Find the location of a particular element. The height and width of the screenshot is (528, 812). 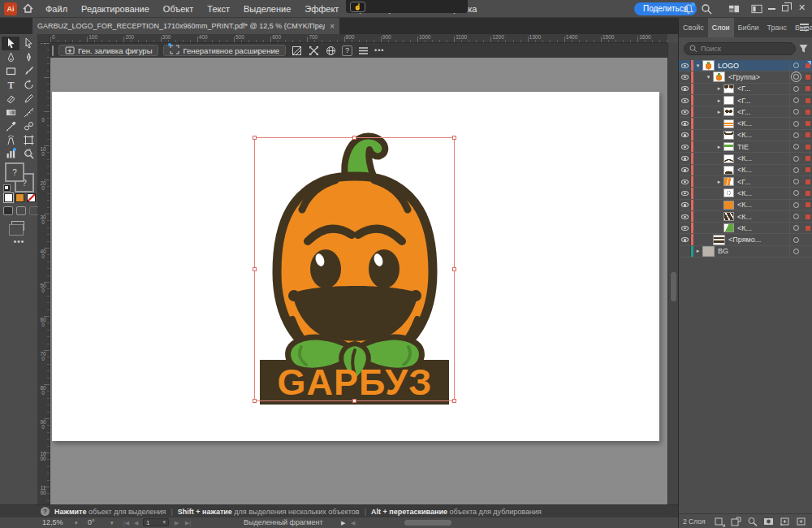

panel-tab-транс: Транс is located at coordinates (777, 28).